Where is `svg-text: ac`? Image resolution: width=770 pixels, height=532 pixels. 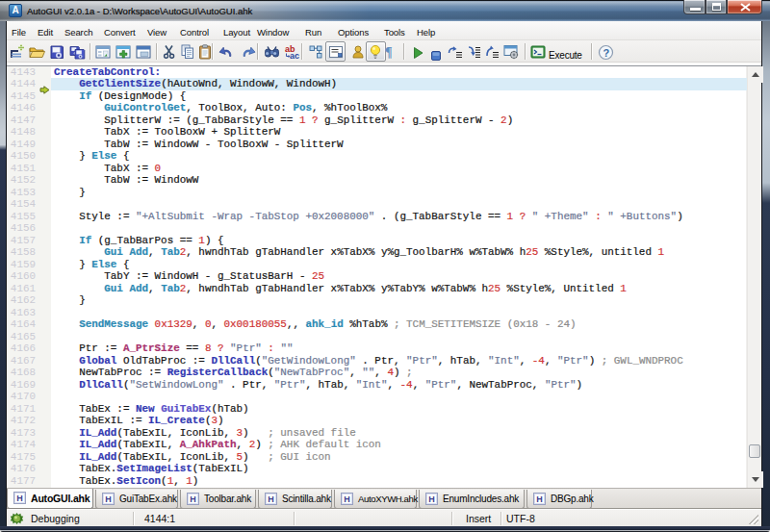 svg-text: ac is located at coordinates (295, 56).